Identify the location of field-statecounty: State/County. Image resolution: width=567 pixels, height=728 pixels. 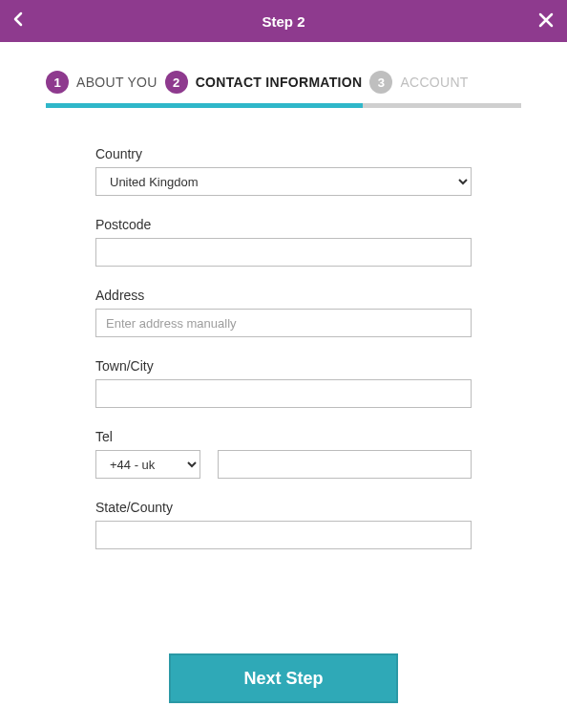
(284, 525).